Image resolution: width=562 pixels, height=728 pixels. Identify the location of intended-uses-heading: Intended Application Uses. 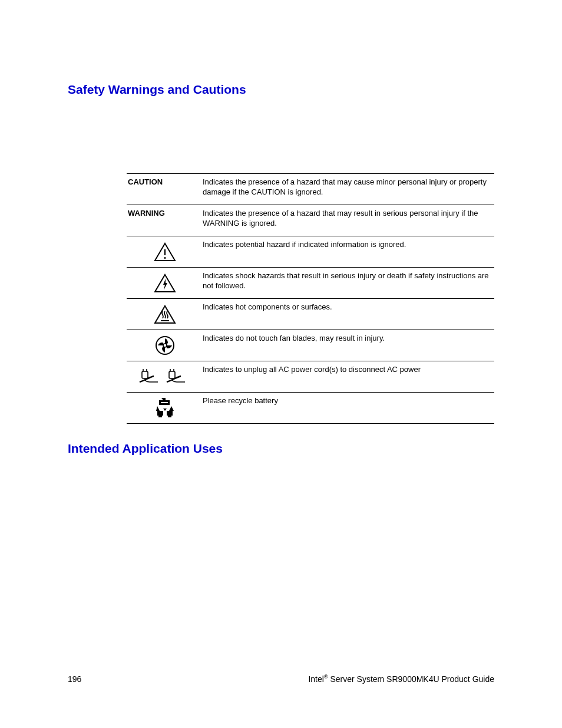
(281, 449).